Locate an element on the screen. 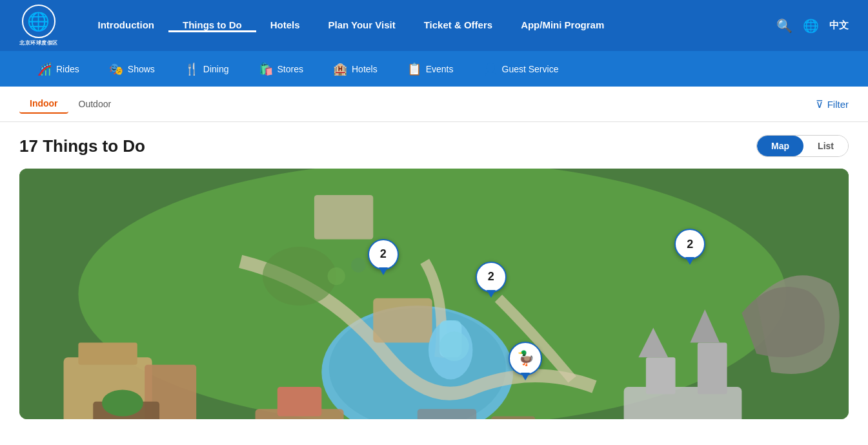  content-header: 17 Things to Do Map List is located at coordinates (434, 146).